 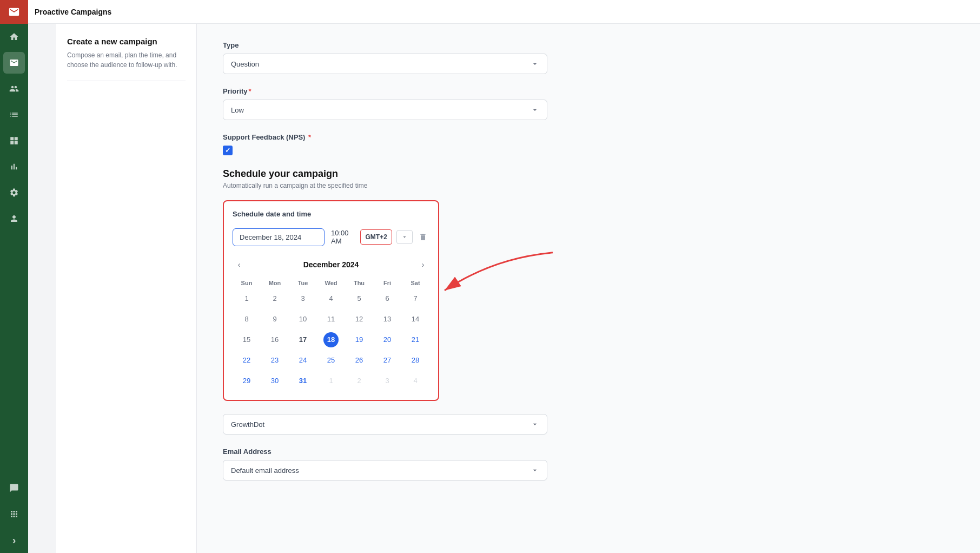 What do you see at coordinates (127, 288) in the screenshot?
I see `left-panel: Create a new campaign Compose an email, …` at bounding box center [127, 288].